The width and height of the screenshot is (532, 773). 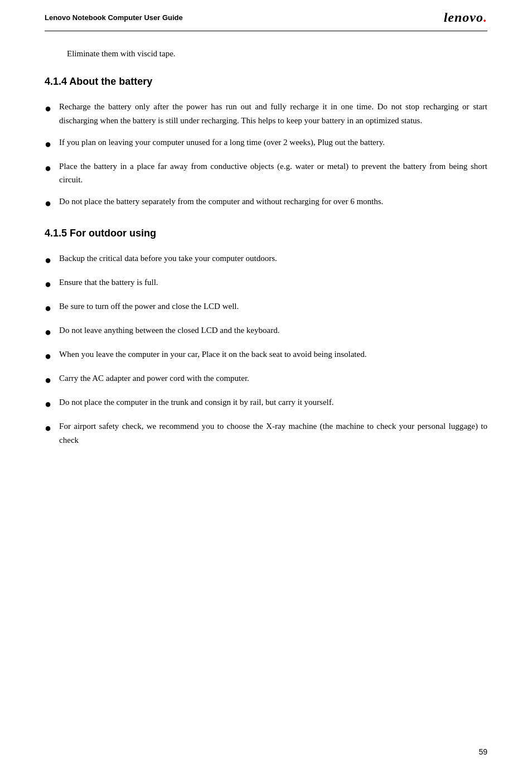 What do you see at coordinates (266, 260) in the screenshot?
I see `list-item: ● Backup the critical data before you ta…` at bounding box center [266, 260].